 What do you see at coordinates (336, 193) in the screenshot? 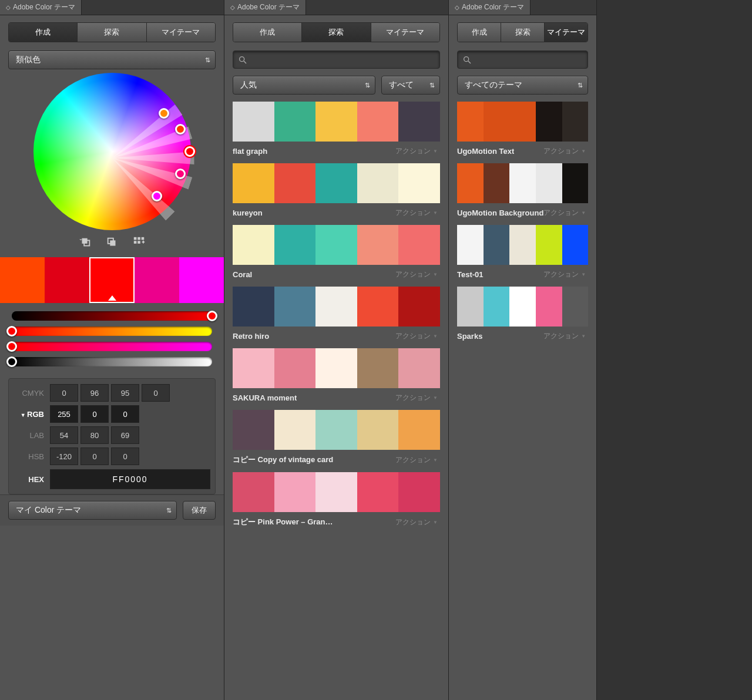
I see `theme-item: kureyonアクション` at bounding box center [336, 193].